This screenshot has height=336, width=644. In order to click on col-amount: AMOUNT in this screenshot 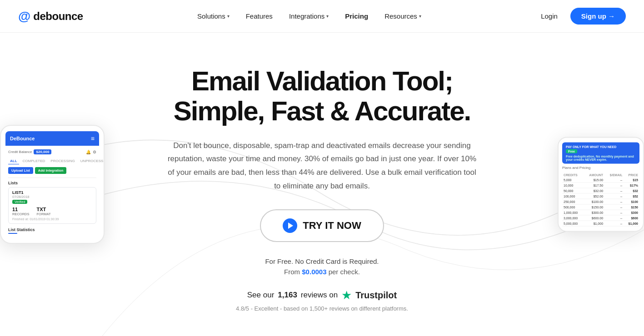, I will do `click(594, 175)`.